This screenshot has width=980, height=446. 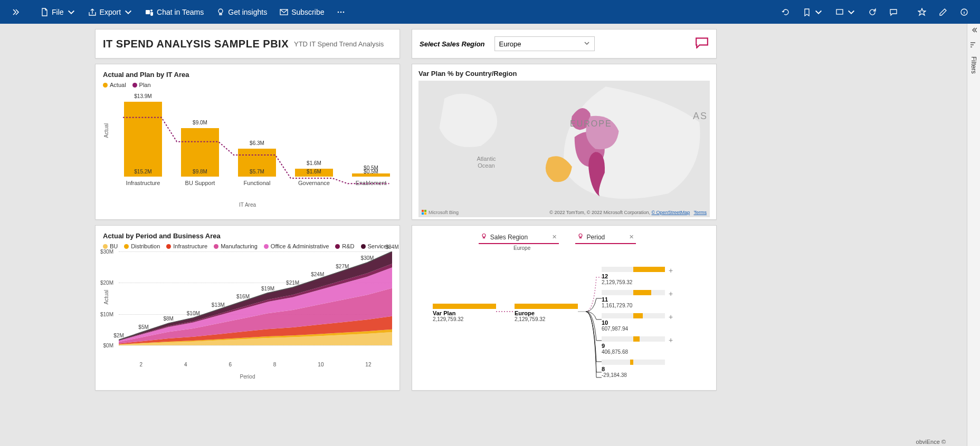 What do you see at coordinates (564, 149) in the screenshot?
I see `map-visual: EUROPE Atlantic Ocean AS Microsoft Bing …` at bounding box center [564, 149].